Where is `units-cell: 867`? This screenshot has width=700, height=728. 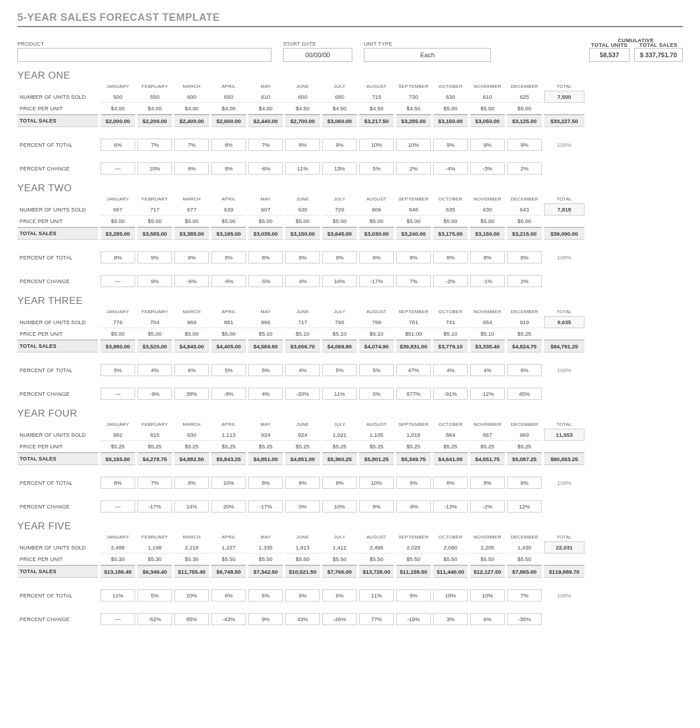
units-cell: 867 is located at coordinates (487, 434).